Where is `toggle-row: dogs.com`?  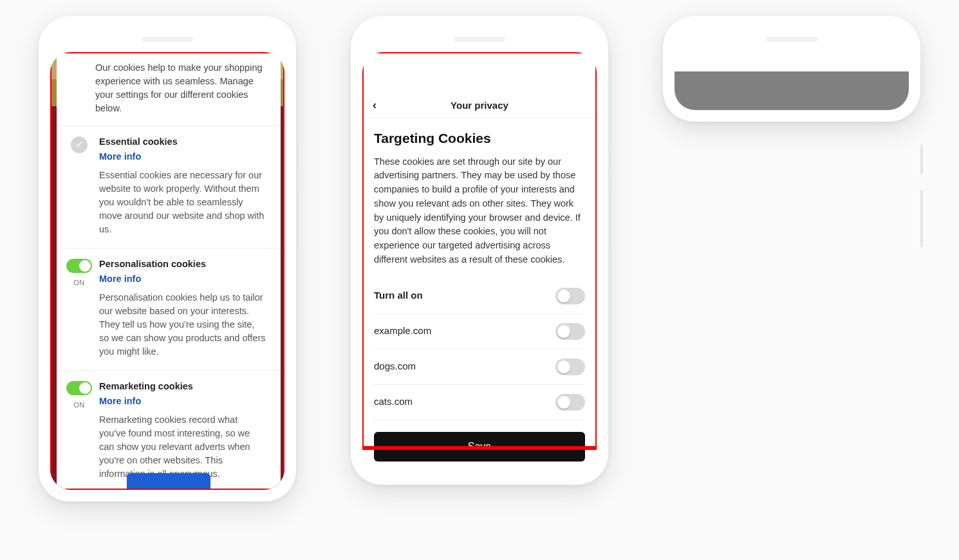 toggle-row: dogs.com is located at coordinates (480, 367).